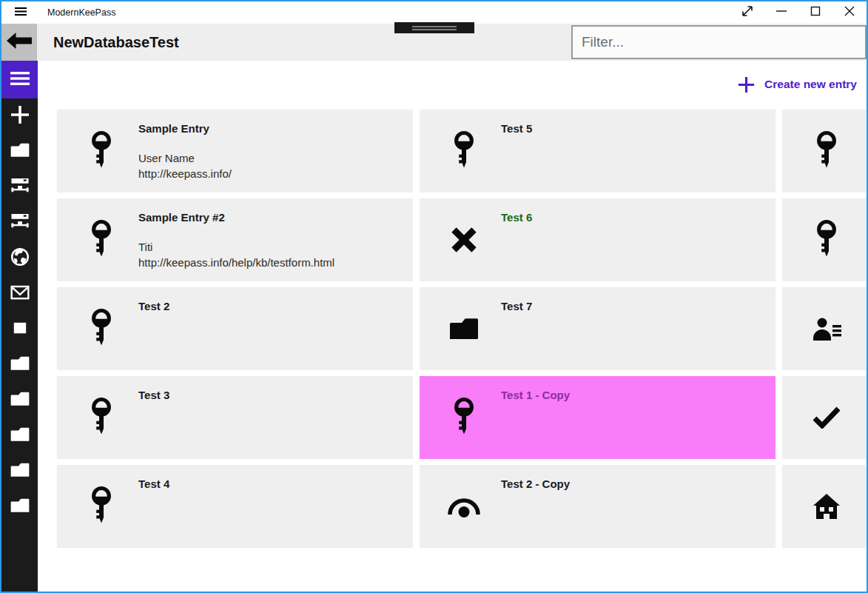 The height and width of the screenshot is (593, 868). What do you see at coordinates (20, 258) in the screenshot?
I see `globe-icon` at bounding box center [20, 258].